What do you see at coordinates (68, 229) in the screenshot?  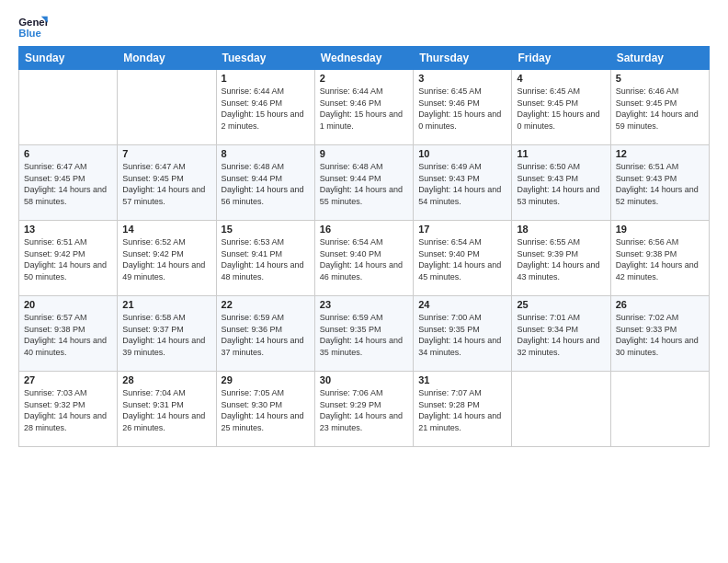 I see `day-number: 13` at bounding box center [68, 229].